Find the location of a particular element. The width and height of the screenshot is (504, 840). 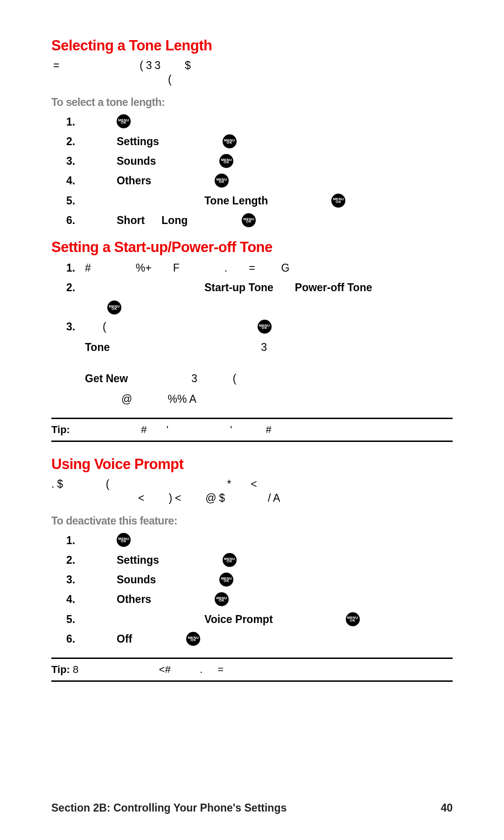

frag: . $ is located at coordinates (57, 484).